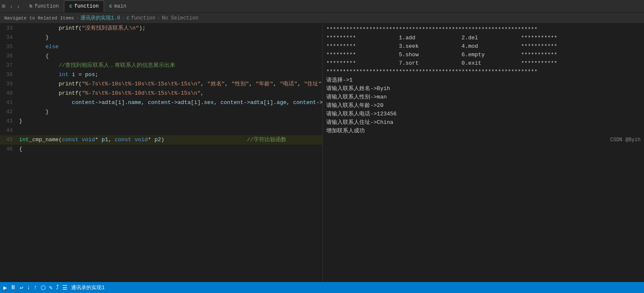 The width and height of the screenshot is (644, 293). Describe the element at coordinates (483, 38) in the screenshot. I see `terminal-line: ********* 1.add 2.del ***********` at that location.